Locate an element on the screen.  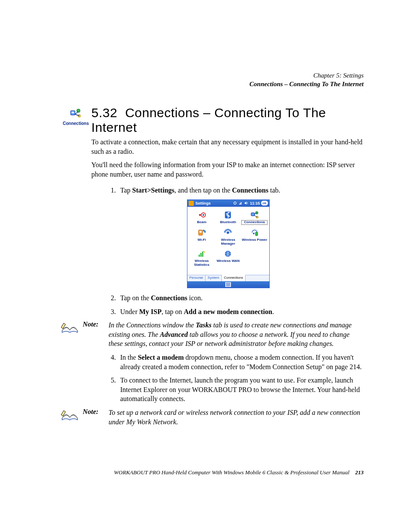
start-flag-icon is located at coordinates (191, 203).